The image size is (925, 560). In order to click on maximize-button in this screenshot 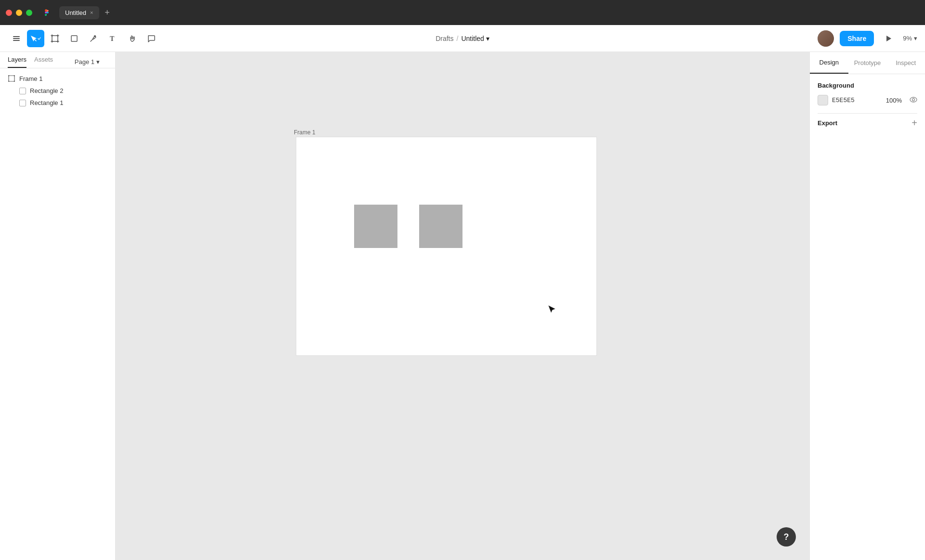, I will do `click(29, 13)`.